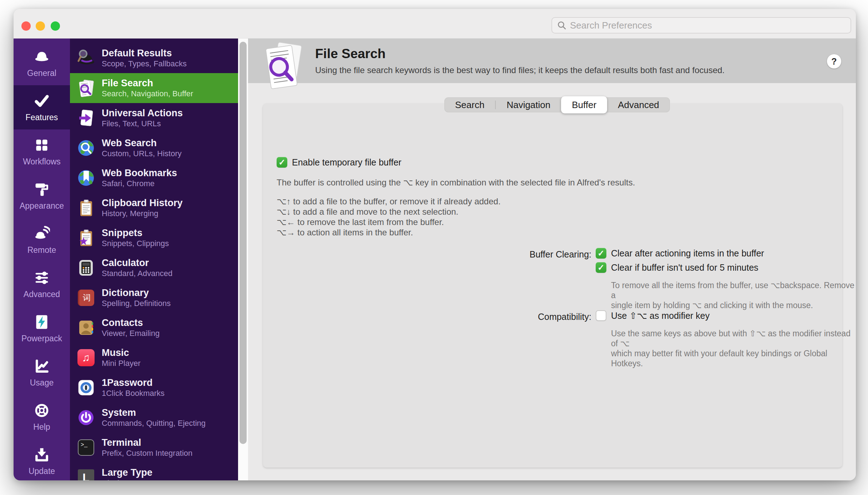 The height and width of the screenshot is (495, 868). Describe the element at coordinates (86, 178) in the screenshot. I see `globe-bookmark-icon` at that location.